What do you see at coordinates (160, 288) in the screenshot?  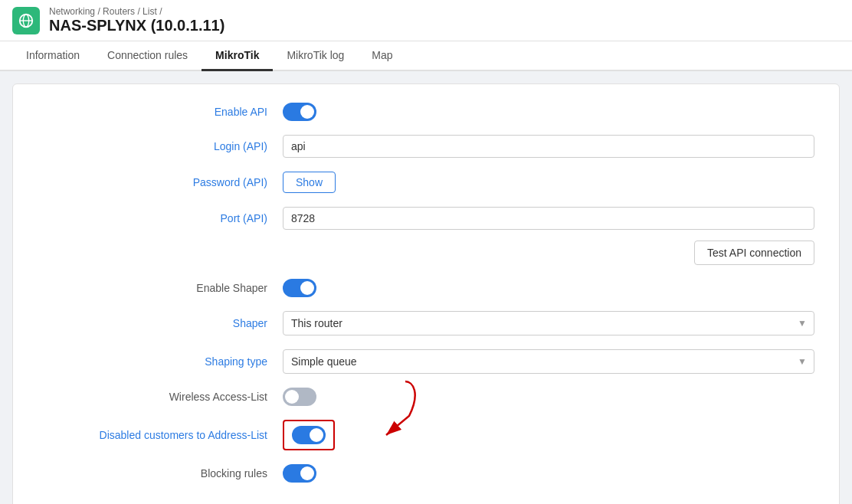 I see `enable-shaper-label: Enable Shaper` at bounding box center [160, 288].